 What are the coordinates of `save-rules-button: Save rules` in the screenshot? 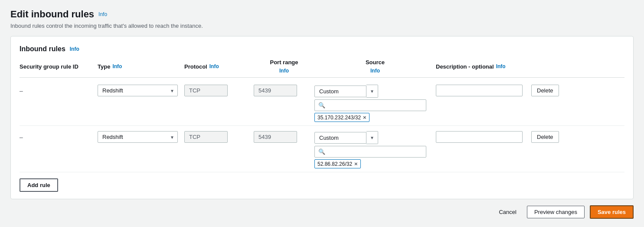 It's located at (611, 212).